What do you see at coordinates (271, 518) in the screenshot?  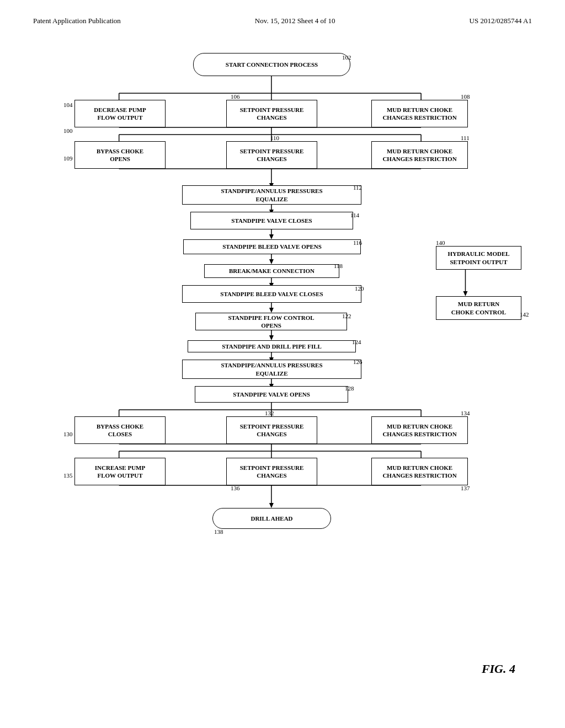 I see `drill-ahead-node: DRILL AHEAD` at bounding box center [271, 518].